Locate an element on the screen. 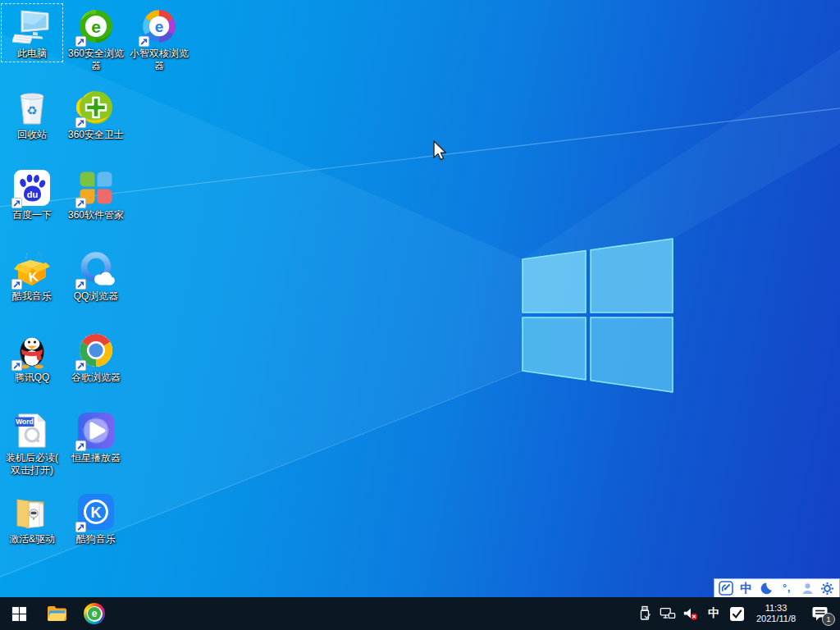 Image resolution: width=840 pixels, height=630 pixels. icon-label: 360安全浏览 器 is located at coordinates (96, 60).